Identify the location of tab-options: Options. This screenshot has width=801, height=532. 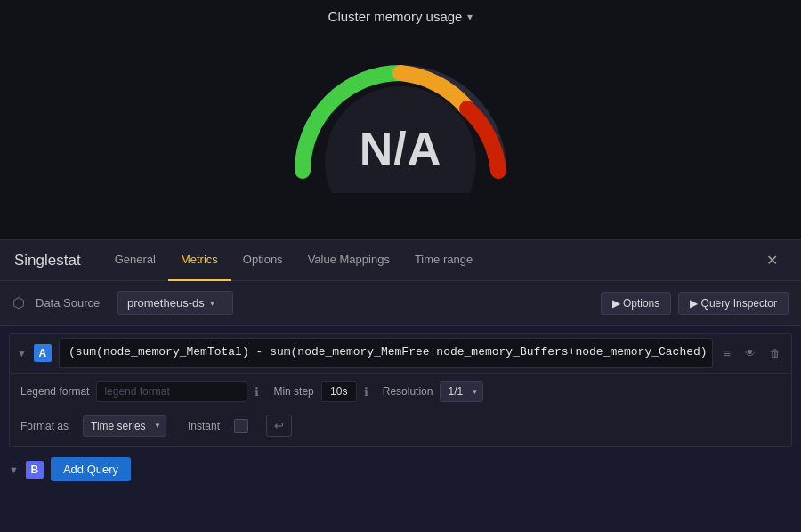
(263, 261).